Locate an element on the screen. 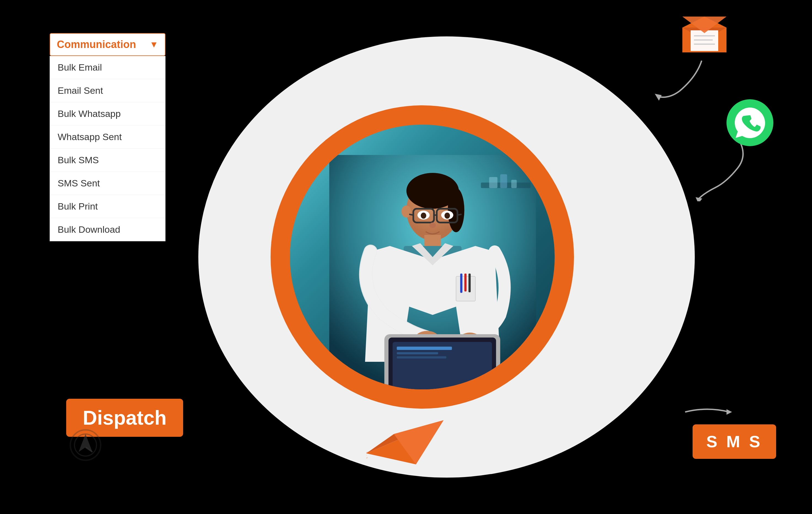  paper-plane-icon is located at coordinates (405, 431).